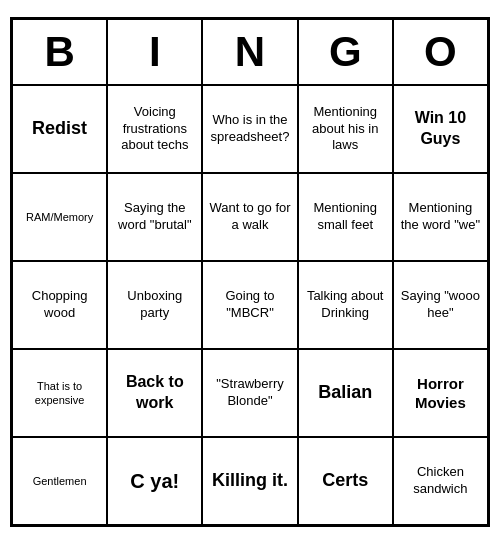 The width and height of the screenshot is (500, 544). Describe the element at coordinates (440, 305) in the screenshot. I see `cell-2-4: Saying "wooo hee"` at that location.